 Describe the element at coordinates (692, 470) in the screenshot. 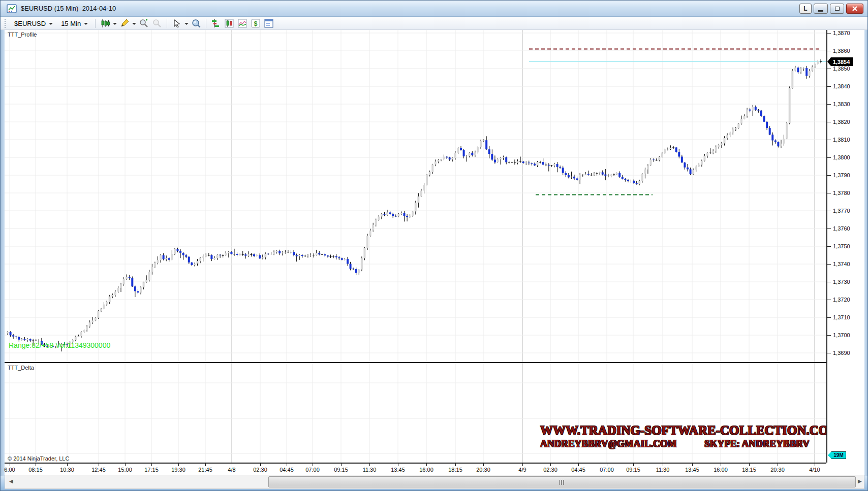

I see `time-label: 13:45` at that location.